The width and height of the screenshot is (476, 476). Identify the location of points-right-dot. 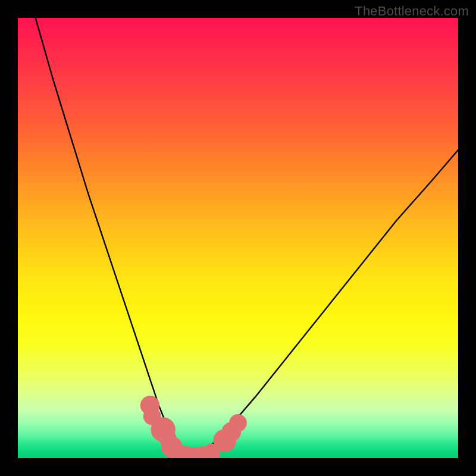
(238, 423).